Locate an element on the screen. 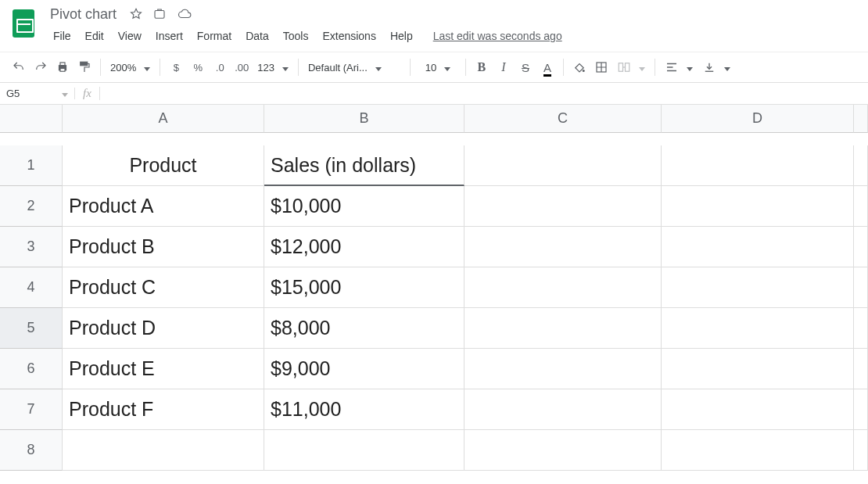  cell-D8 is located at coordinates (758, 450).